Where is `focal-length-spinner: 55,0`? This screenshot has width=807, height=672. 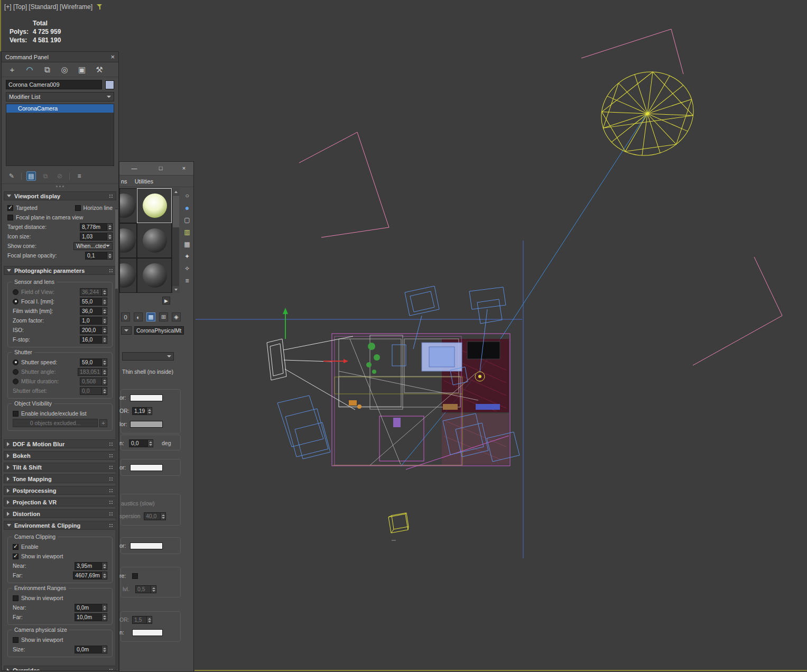 focal-length-spinner: 55,0 is located at coordinates (94, 301).